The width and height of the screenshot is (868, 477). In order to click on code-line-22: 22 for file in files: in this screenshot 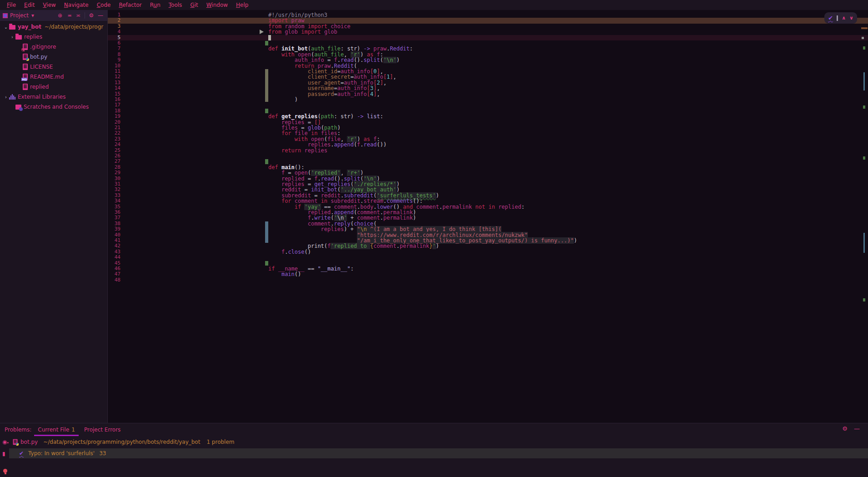, I will do `click(488, 133)`.